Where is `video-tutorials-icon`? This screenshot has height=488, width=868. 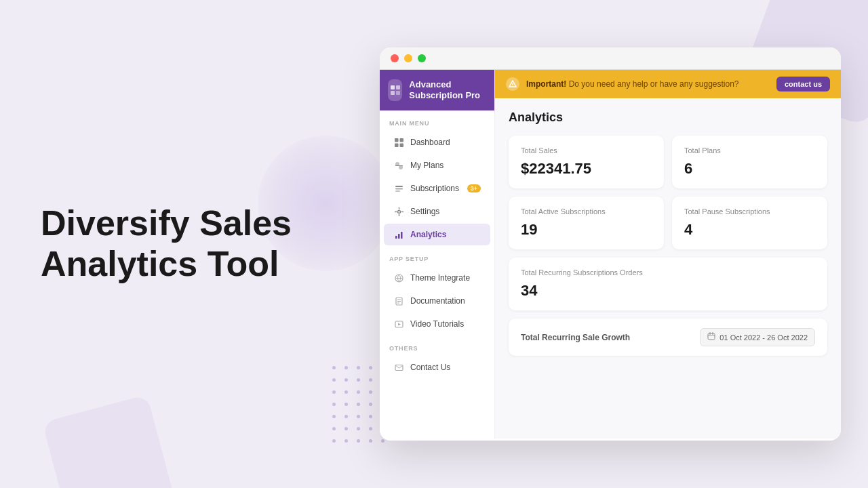
video-tutorials-icon is located at coordinates (399, 324).